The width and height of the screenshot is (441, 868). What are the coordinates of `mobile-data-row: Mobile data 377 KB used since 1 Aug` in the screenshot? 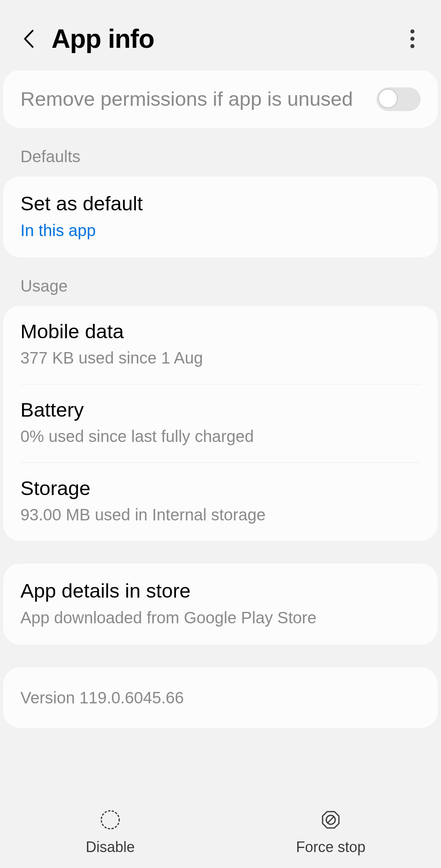 It's located at (220, 345).